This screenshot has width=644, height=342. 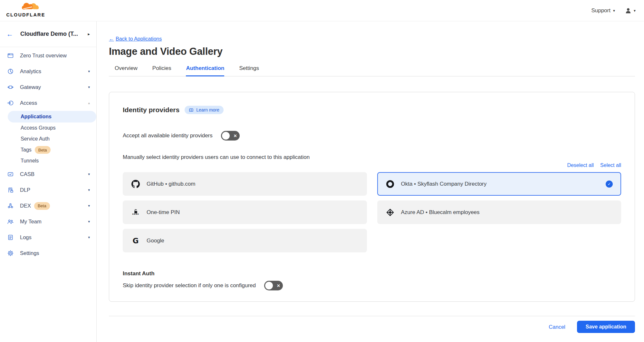 I want to click on back-link-label: Back to Applications, so click(x=139, y=39).